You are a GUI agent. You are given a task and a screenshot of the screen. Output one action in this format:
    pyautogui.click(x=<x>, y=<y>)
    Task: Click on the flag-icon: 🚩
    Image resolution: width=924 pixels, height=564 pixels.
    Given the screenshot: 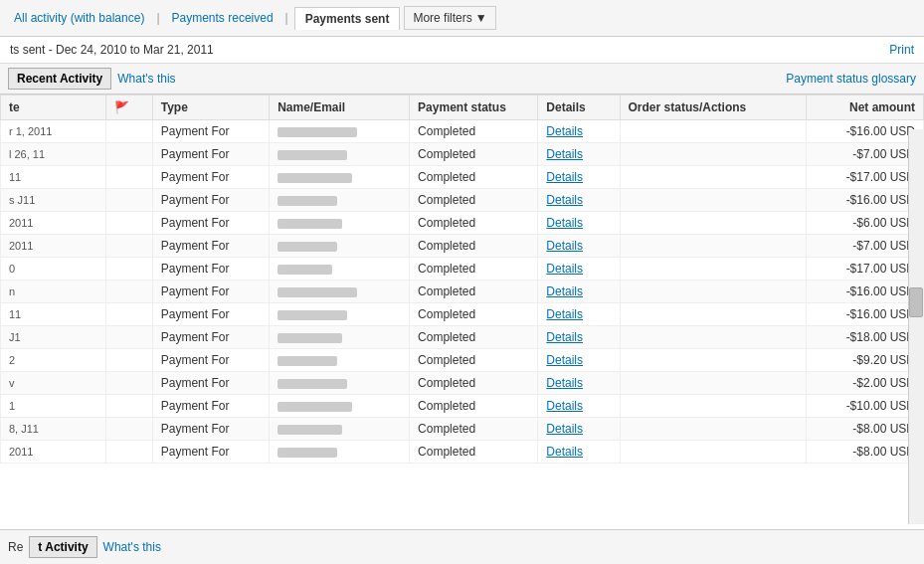 What is the action you would take?
    pyautogui.click(x=121, y=107)
    